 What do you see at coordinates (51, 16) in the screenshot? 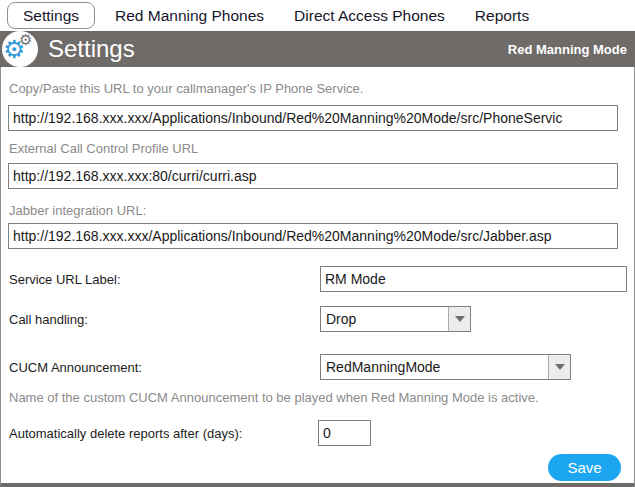
I see `tab-settings: Settings` at bounding box center [51, 16].